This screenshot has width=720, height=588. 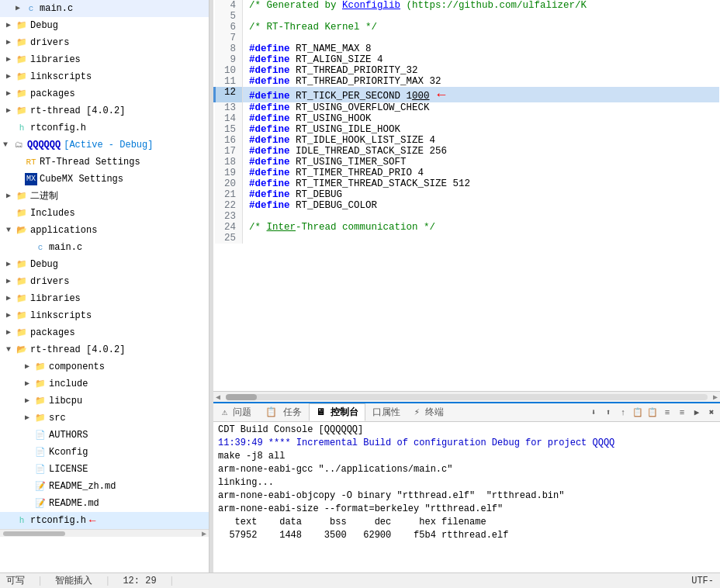 I want to click on sidebar-item-kconfig: ▶ 📄 Kconfig, so click(x=104, y=452).